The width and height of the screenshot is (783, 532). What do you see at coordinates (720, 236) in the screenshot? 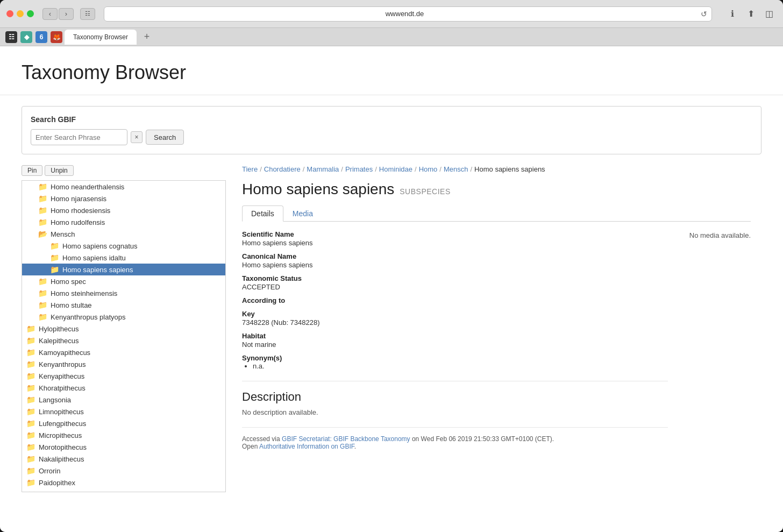
I see `no-media-text: No media available.` at bounding box center [720, 236].